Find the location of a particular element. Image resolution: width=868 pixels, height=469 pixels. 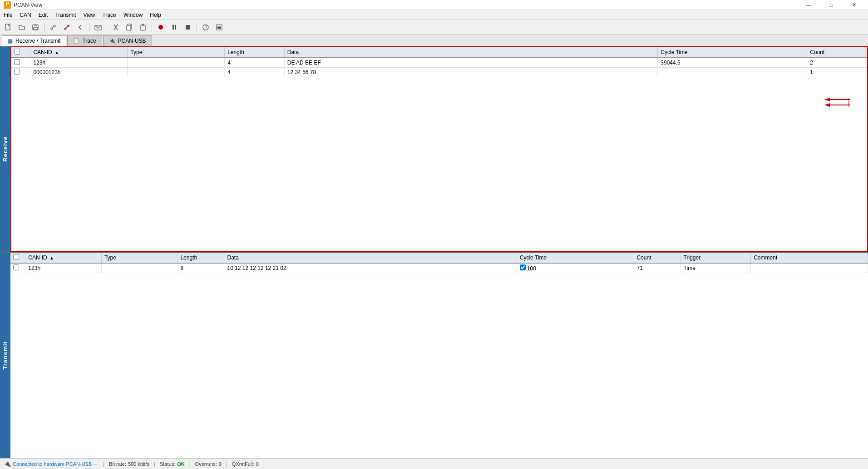

new-button is located at coordinates (8, 27).